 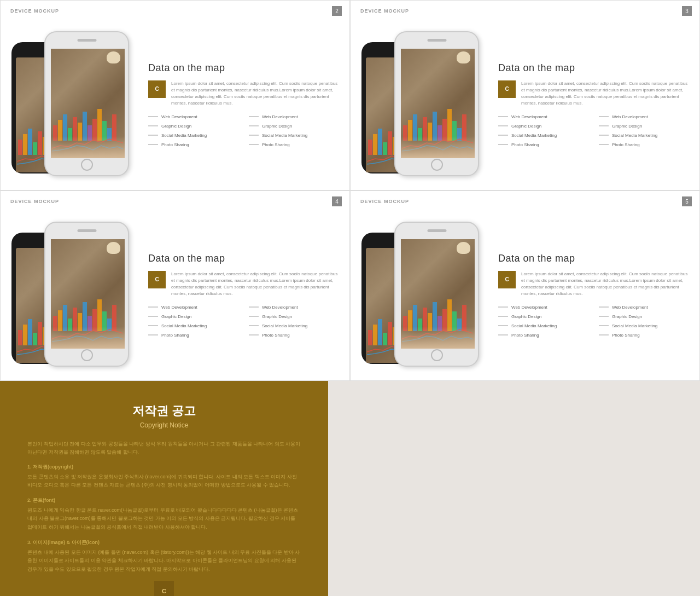 What do you see at coordinates (255, 94) in the screenshot?
I see `panel-2-lorem: Lorem ipsum dolor sit amet, consectetur …` at bounding box center [255, 94].